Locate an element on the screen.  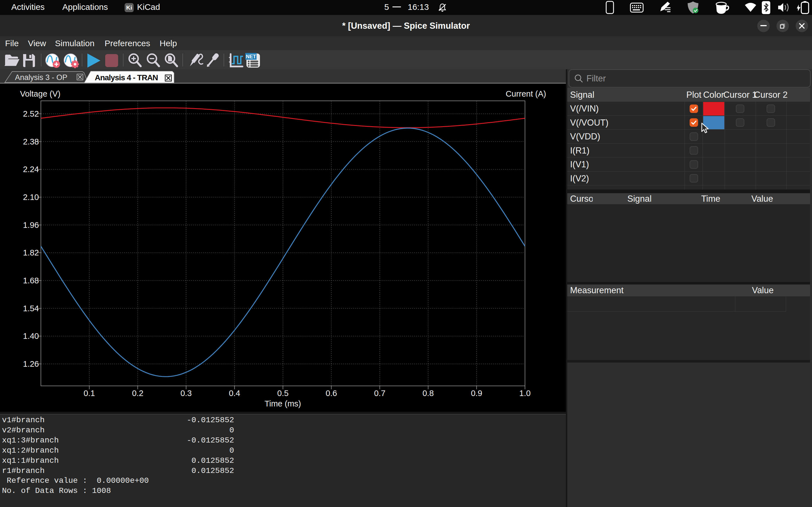
svg-text: 0.1 is located at coordinates (89, 393).